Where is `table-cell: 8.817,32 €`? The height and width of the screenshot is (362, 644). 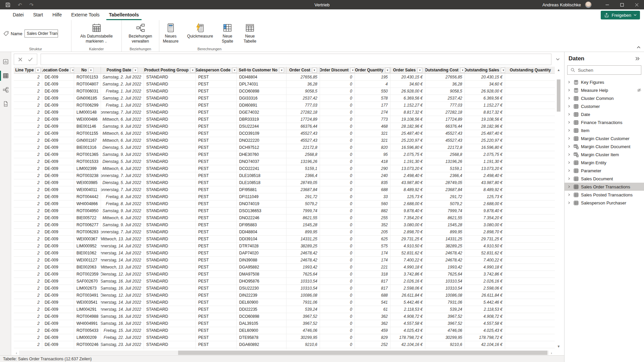
table-cell: 8.817,32 € is located at coordinates (485, 112).